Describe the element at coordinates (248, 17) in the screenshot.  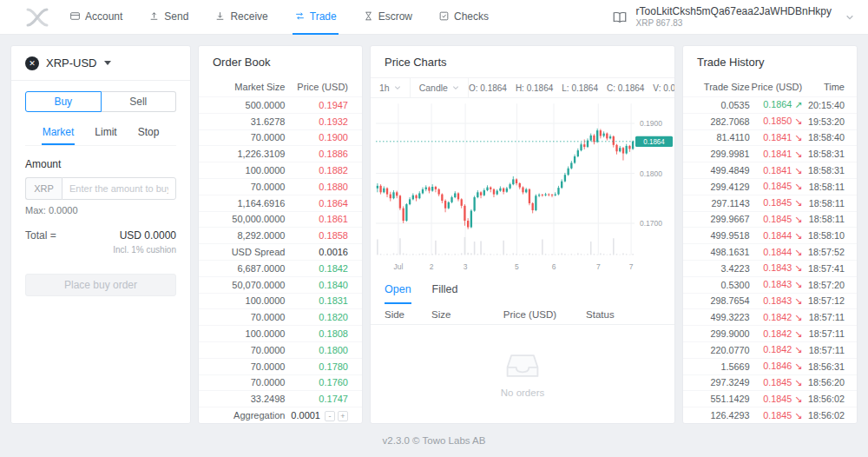
I see `nav-label: Receive` at that location.